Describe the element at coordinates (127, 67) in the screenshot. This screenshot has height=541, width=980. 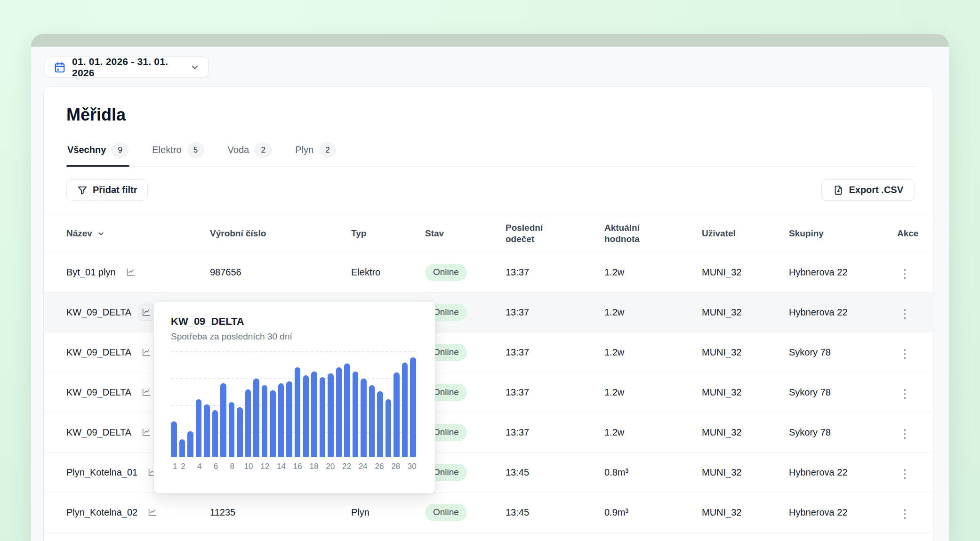
I see `date-range-picker: 1 01. 01. 2026 - 31. 01. 2026` at that location.